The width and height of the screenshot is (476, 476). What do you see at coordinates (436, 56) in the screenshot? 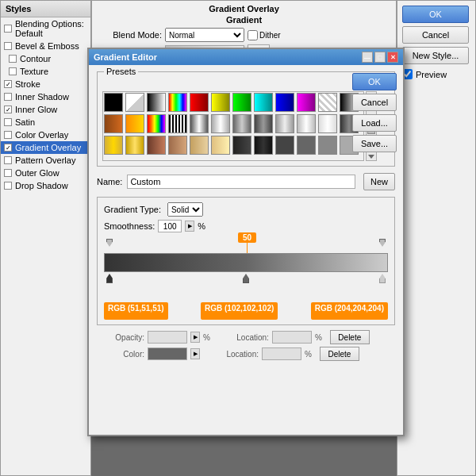
I see `new-style-button: New Style...` at bounding box center [436, 56].